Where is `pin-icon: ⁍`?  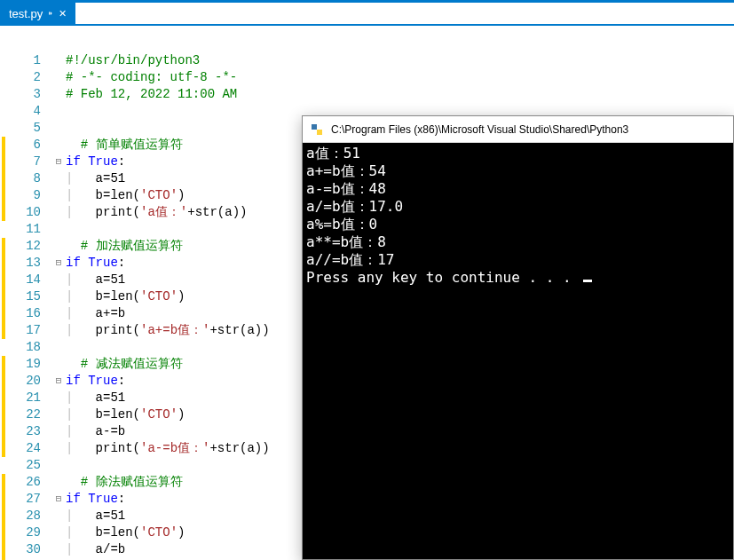
pin-icon: ⁍ is located at coordinates (51, 14).